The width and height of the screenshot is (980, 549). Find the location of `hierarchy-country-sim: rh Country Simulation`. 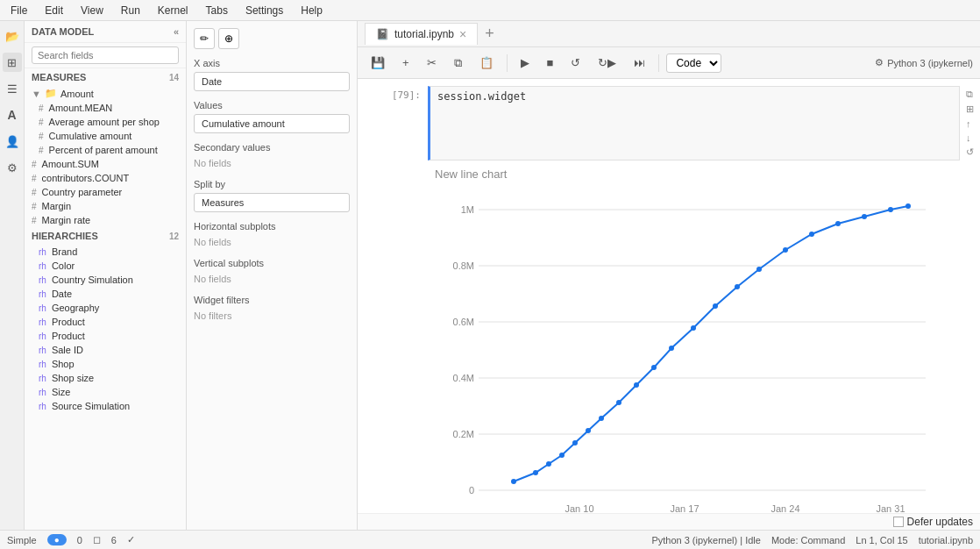

hierarchy-country-sim: rh Country Simulation is located at coordinates (105, 280).